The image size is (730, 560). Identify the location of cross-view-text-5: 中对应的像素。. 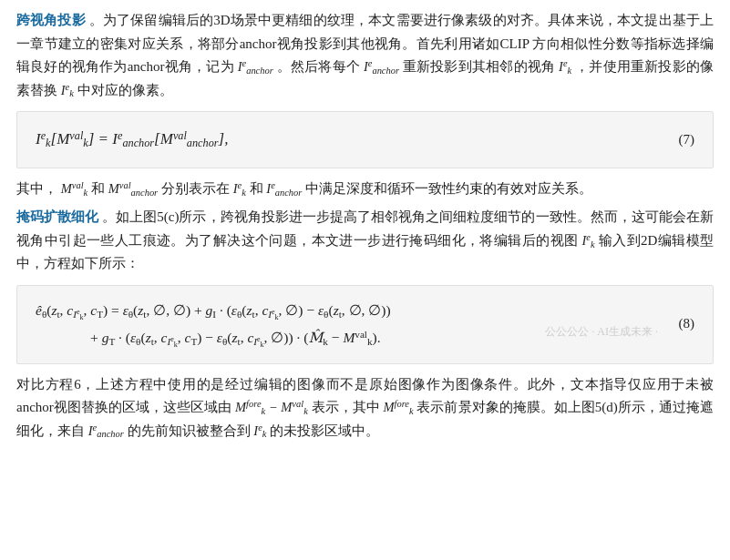
(126, 90).